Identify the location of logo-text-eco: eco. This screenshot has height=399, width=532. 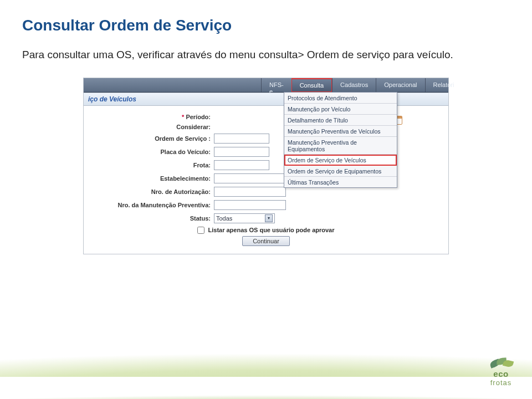
(501, 374).